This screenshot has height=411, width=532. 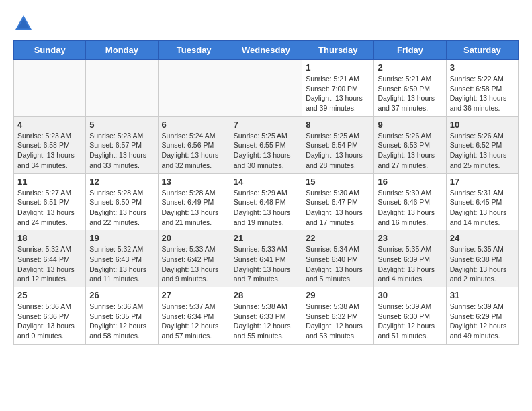 I want to click on day-number: 6, so click(x=194, y=125).